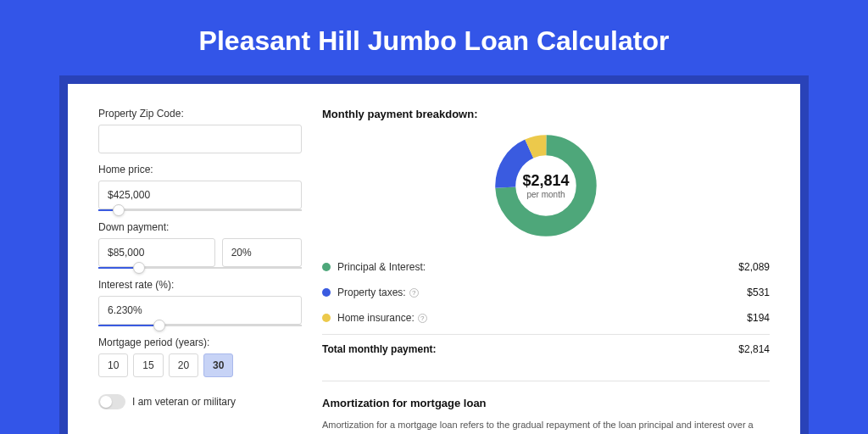 The width and height of the screenshot is (868, 434). I want to click on toggle-knob, so click(106, 402).